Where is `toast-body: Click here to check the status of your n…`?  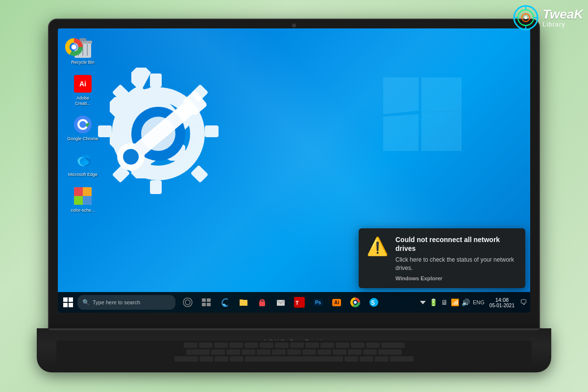
toast-body: Click here to check the status of your n… is located at coordinates (457, 264).